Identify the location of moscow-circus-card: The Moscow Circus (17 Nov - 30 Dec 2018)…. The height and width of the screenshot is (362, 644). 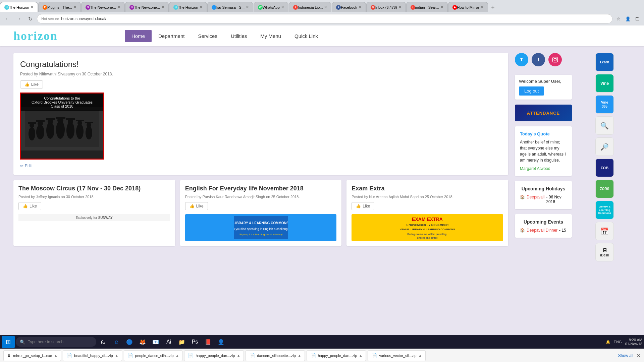
(94, 213).